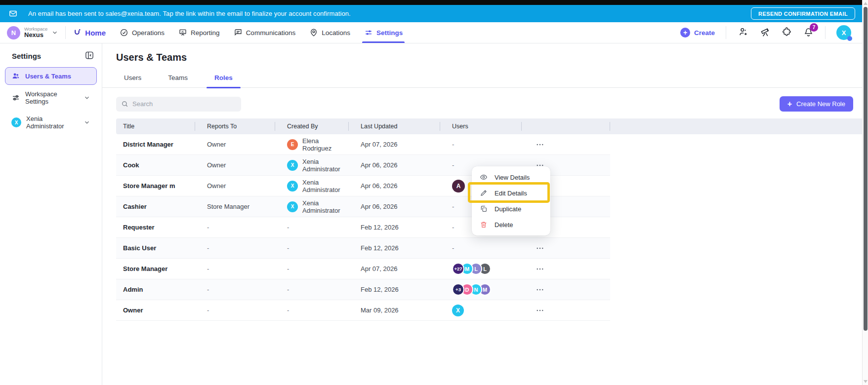  I want to click on nav-label: Locations, so click(336, 33).